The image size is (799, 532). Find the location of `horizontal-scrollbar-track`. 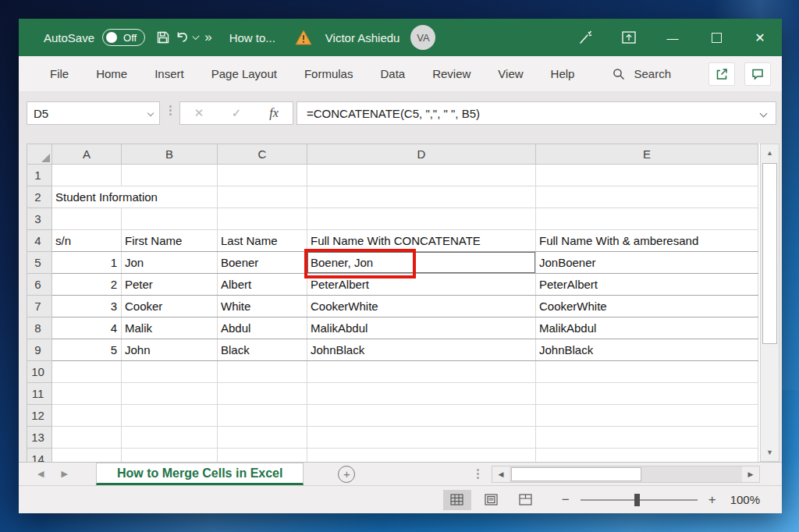

horizontal-scrollbar-track is located at coordinates (626, 474).